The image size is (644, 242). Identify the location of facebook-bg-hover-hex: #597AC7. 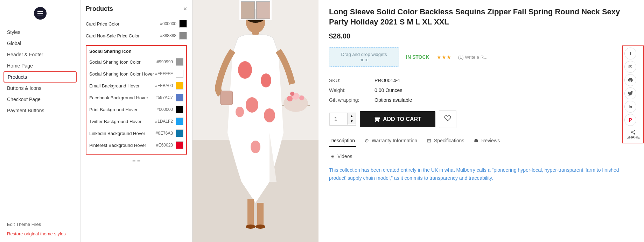
(164, 98).